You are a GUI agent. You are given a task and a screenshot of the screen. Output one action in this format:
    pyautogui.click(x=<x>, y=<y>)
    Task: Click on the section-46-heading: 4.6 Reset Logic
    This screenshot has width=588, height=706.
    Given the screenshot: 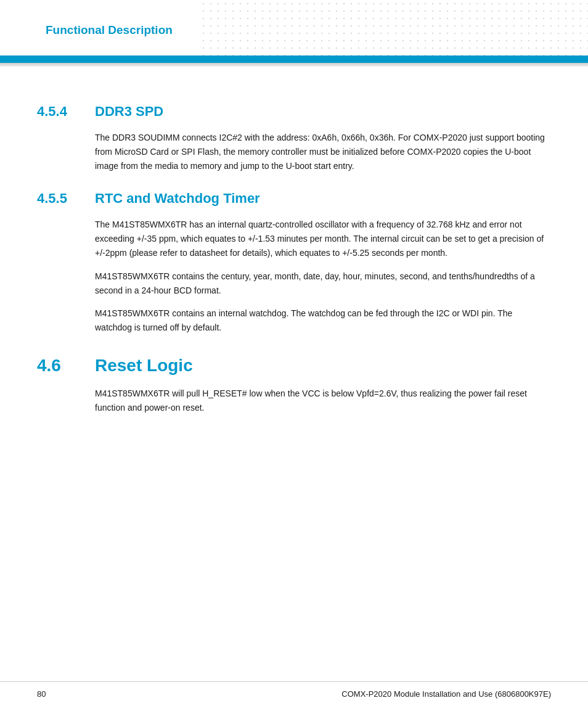 What is the action you would take?
    pyautogui.click(x=294, y=366)
    